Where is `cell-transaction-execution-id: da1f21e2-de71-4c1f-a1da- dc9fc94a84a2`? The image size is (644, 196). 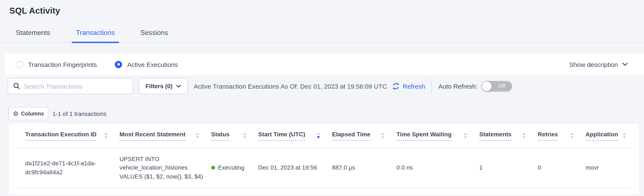 cell-transaction-execution-id: da1f21e2-de71-4c1f-a1da- dc9fc94a84a2 is located at coordinates (64, 168).